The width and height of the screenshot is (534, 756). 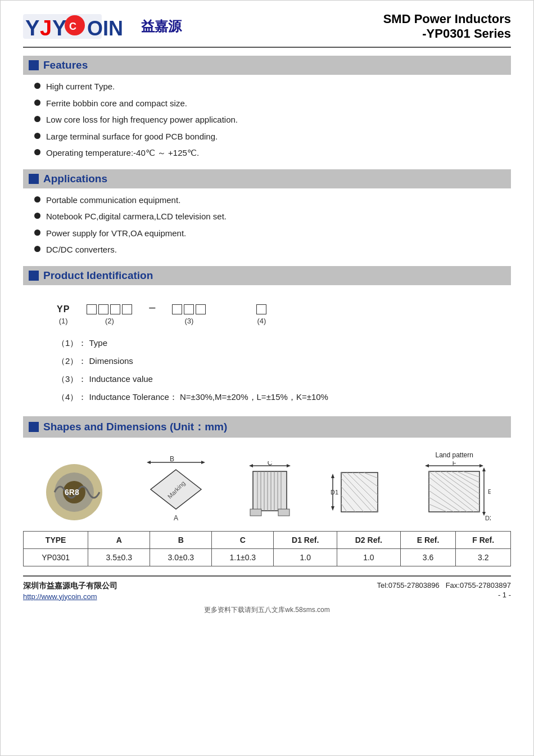 What do you see at coordinates (46, 28) in the screenshot?
I see `svg-text: J` at bounding box center [46, 28].